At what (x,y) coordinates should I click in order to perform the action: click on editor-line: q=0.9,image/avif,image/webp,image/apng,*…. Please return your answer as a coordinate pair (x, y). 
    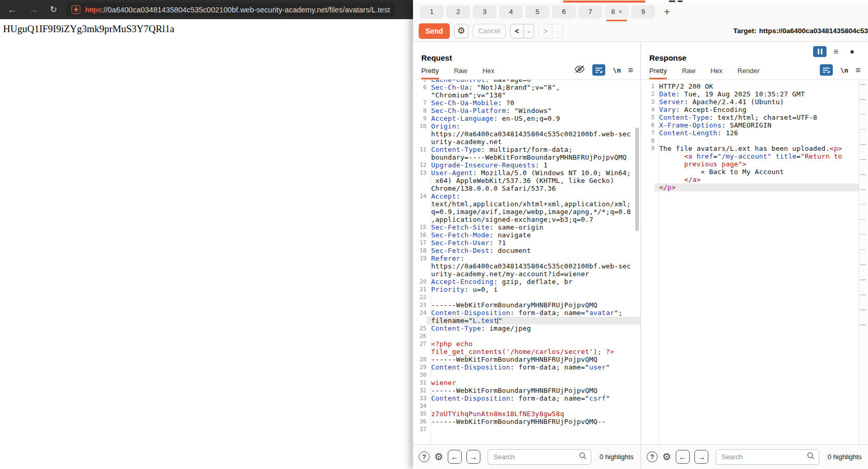
    Looking at the image, I should click on (527, 211).